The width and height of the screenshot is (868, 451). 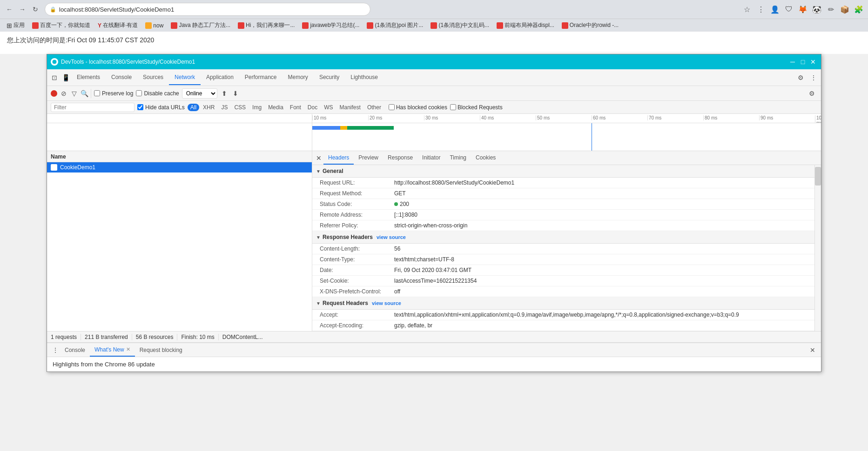 I want to click on type-media-button: Media, so click(x=276, y=107).